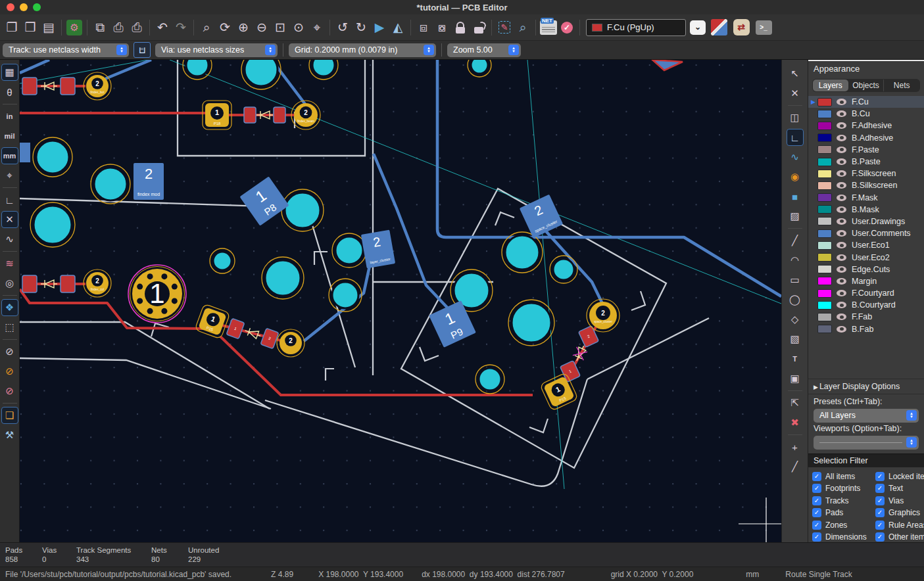 The image size is (924, 581). I want to click on layer-row-f.adhesive: F.Adhesive, so click(866, 126).